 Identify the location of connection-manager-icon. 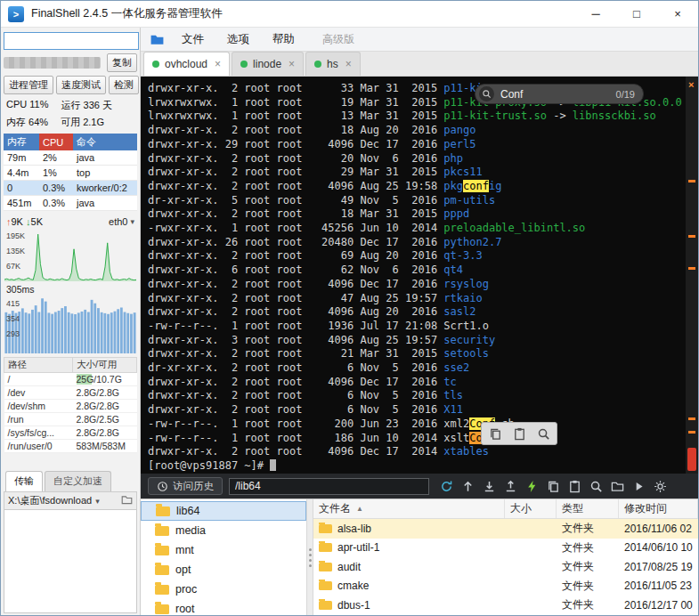
(157, 39).